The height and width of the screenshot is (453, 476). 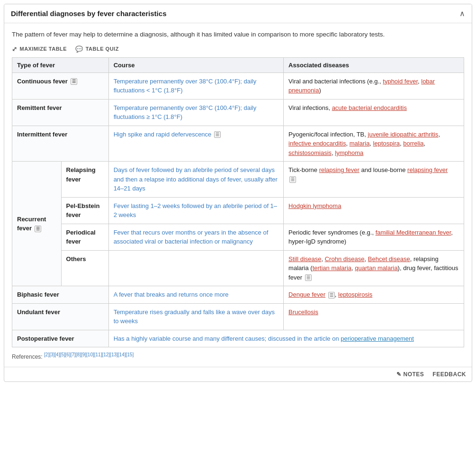 I want to click on references-section: References: [2][3][4][5][6][7][8][9][10]…, so click(x=238, y=354).